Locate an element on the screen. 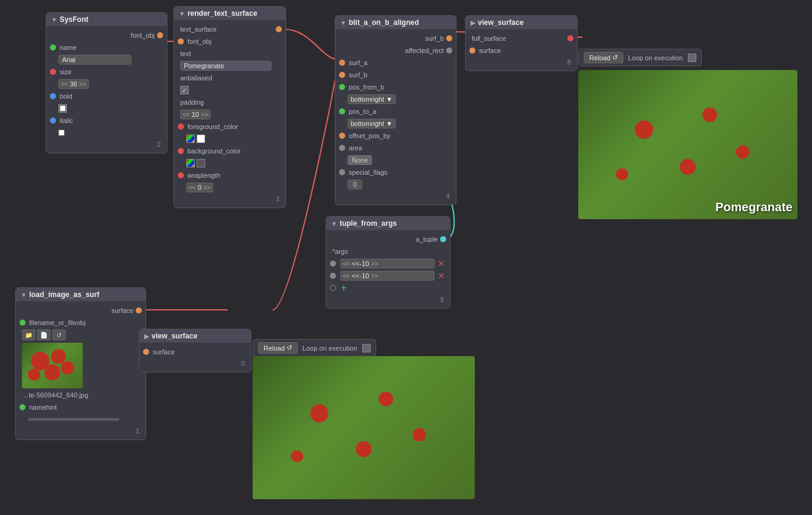  view-surface-bottom-surface-port is located at coordinates (146, 352).